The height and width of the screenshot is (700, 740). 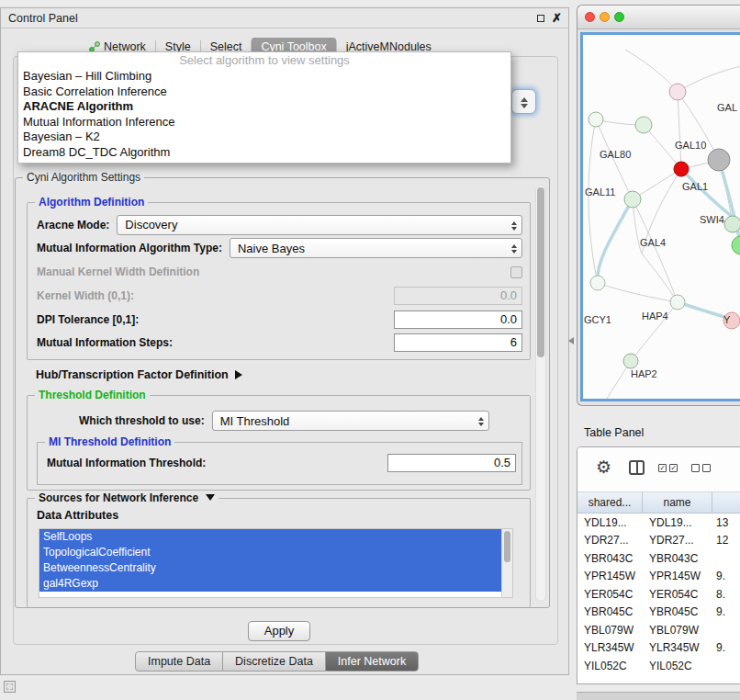 I want to click on deselect-all-checkboxes-icon, so click(x=701, y=469).